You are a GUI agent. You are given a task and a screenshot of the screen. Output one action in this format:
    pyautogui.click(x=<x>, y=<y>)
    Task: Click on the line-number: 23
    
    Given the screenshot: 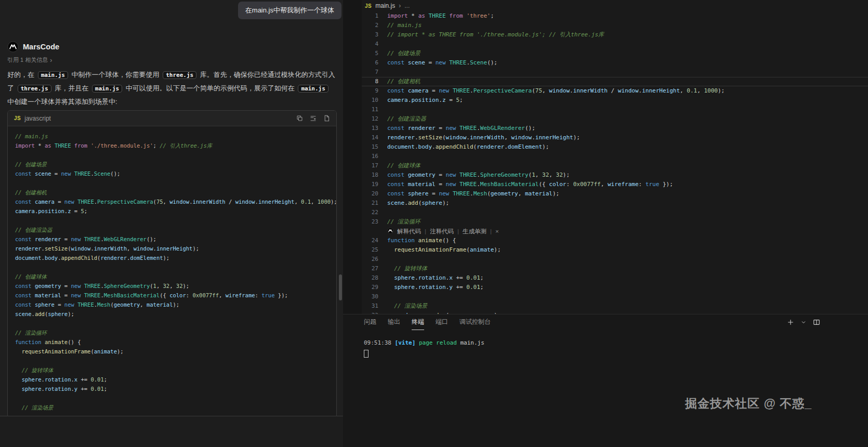 What is the action you would take?
    pyautogui.click(x=370, y=222)
    